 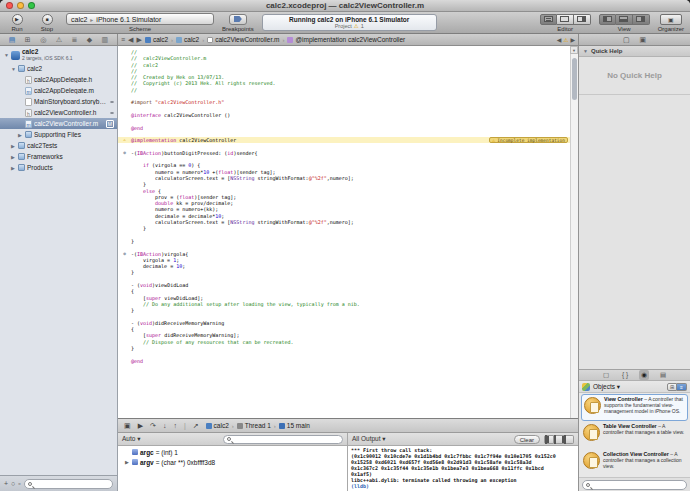 What do you see at coordinates (642, 20) in the screenshot?
I see `toggle-utilities-button` at bounding box center [642, 20].